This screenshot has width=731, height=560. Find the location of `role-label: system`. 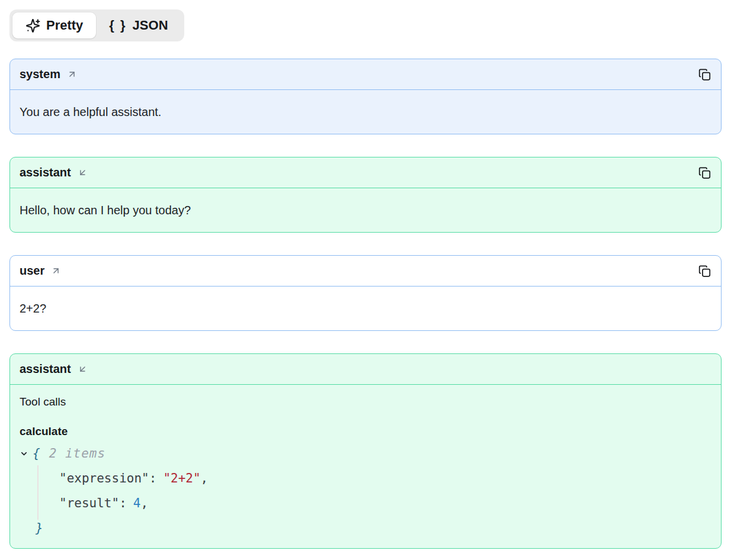

role-label: system is located at coordinates (40, 75).